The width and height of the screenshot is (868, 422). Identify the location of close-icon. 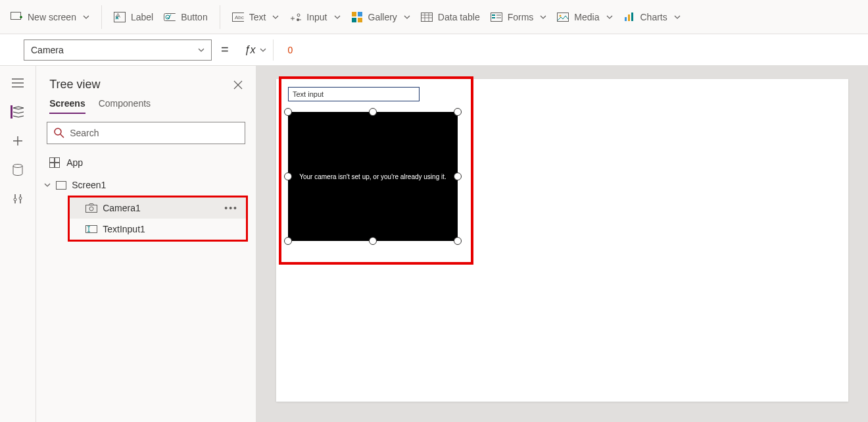
(238, 85).